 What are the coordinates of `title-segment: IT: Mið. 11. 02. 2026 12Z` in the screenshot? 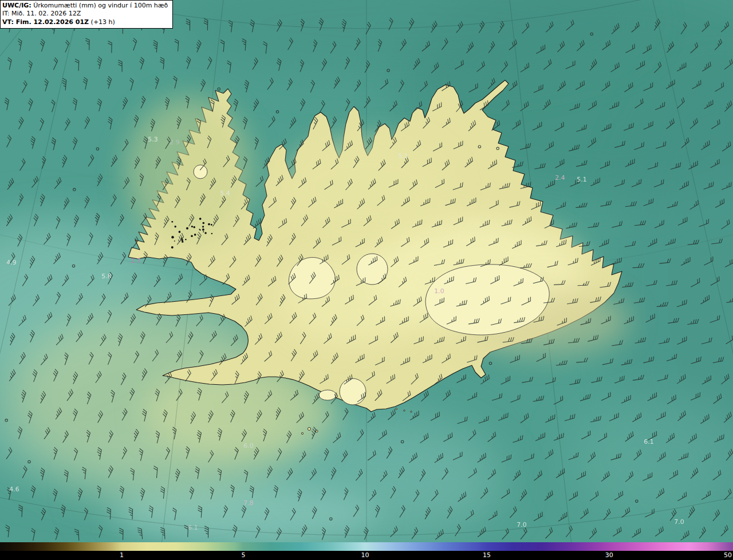 It's located at (41, 14).